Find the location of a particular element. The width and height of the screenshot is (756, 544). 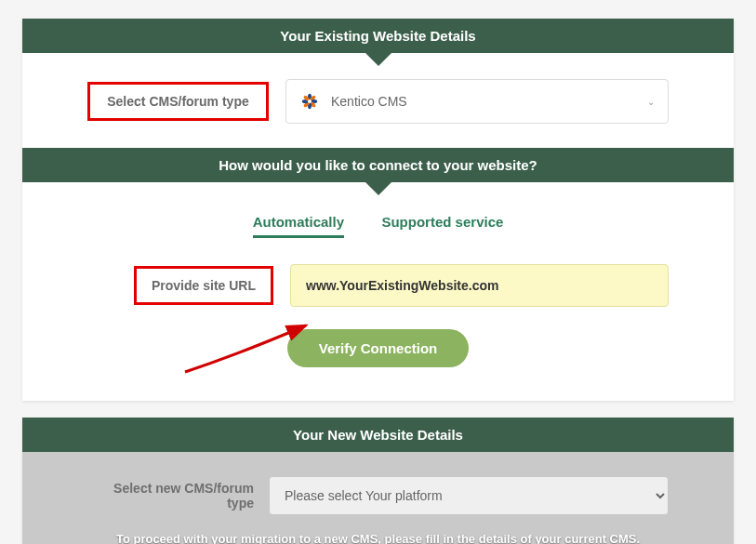

existing-header: Your Existing Website Details is located at coordinates (378, 35).